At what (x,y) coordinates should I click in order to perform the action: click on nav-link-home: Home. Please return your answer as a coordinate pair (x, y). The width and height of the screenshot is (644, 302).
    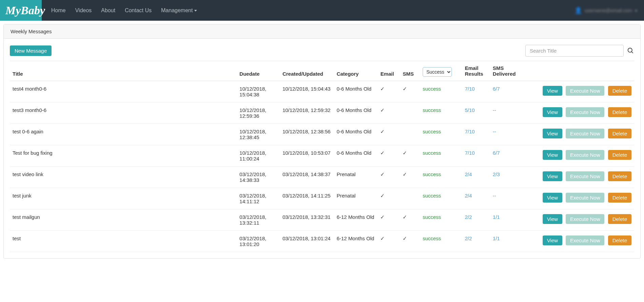
    Looking at the image, I should click on (58, 11).